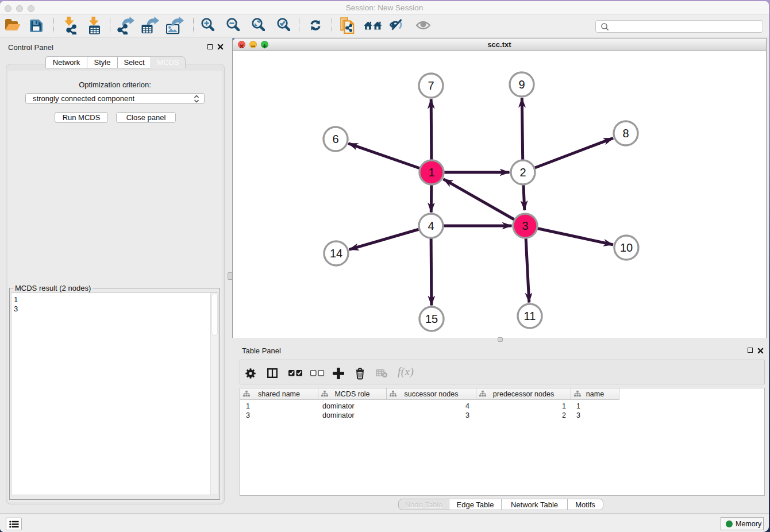  I want to click on svg-text: 6, so click(336, 139).